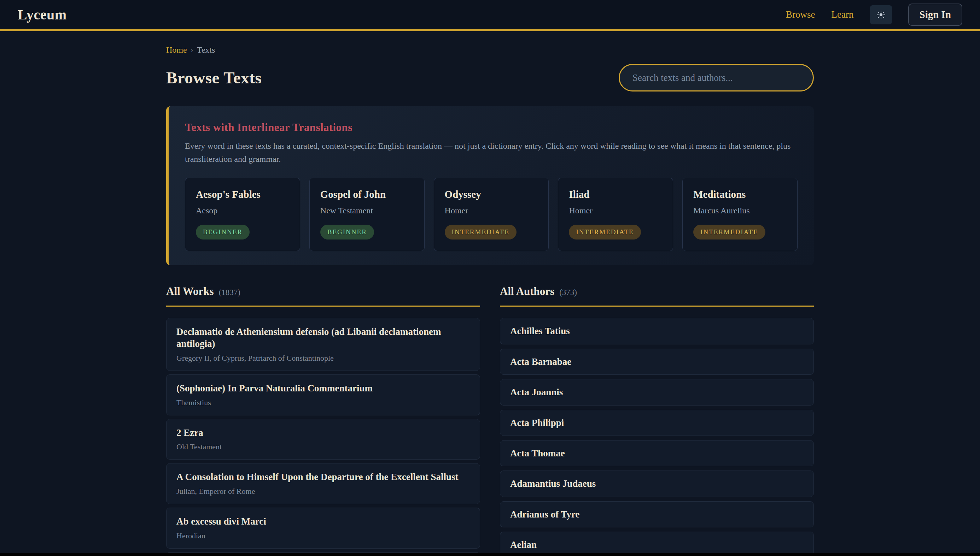 The height and width of the screenshot is (556, 980). I want to click on breadcrumb-home-link: Home, so click(177, 50).